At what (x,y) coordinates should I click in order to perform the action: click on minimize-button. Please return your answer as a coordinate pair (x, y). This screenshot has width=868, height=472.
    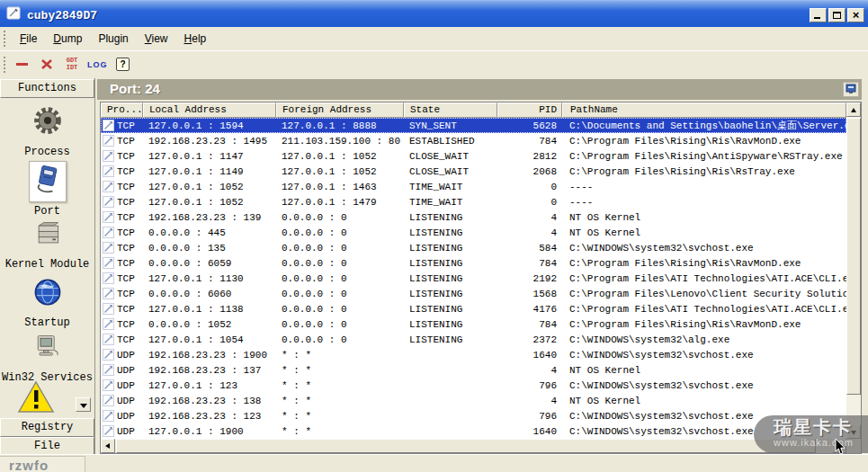
    Looking at the image, I should click on (819, 15).